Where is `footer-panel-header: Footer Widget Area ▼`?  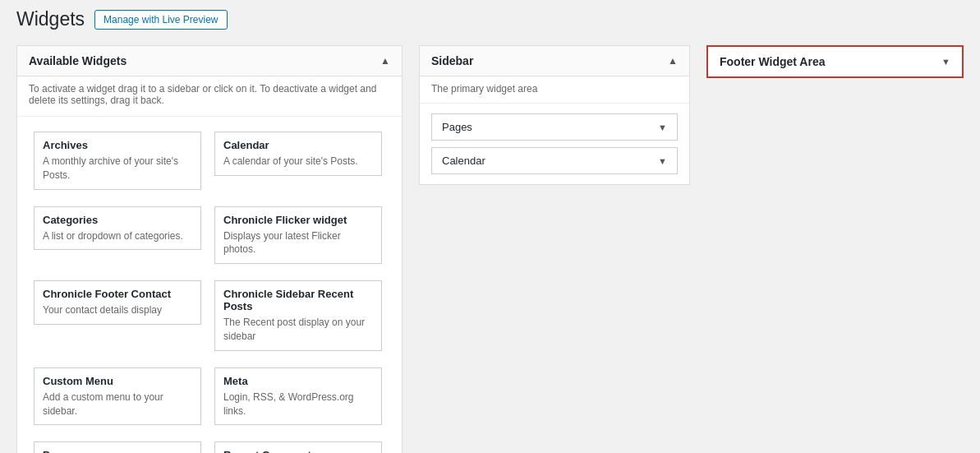
footer-panel-header: Footer Widget Area ▼ is located at coordinates (835, 62).